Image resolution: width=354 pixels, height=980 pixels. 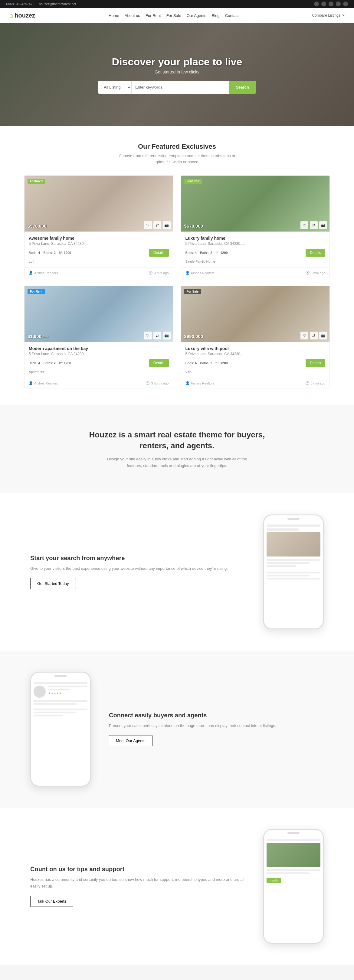 What do you see at coordinates (174, 16) in the screenshot?
I see `nav-for-sale: For Sale` at bounding box center [174, 16].